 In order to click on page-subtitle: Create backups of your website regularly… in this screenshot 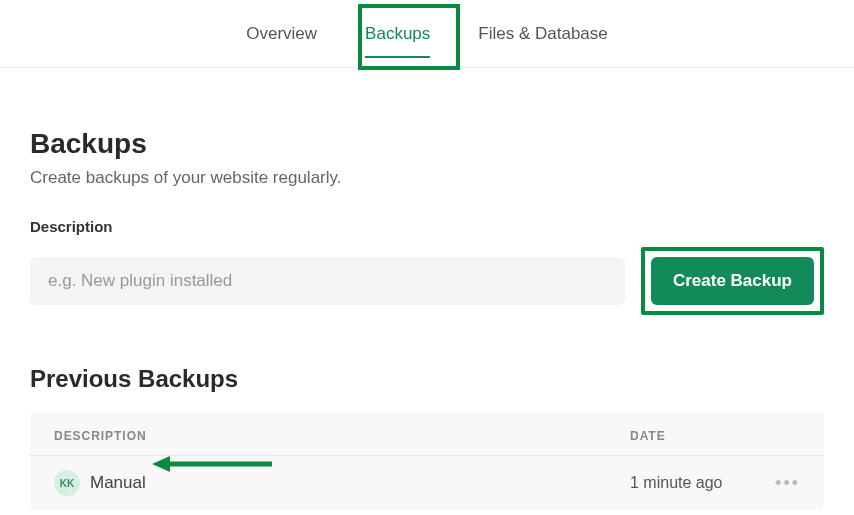, I will do `click(427, 178)`.